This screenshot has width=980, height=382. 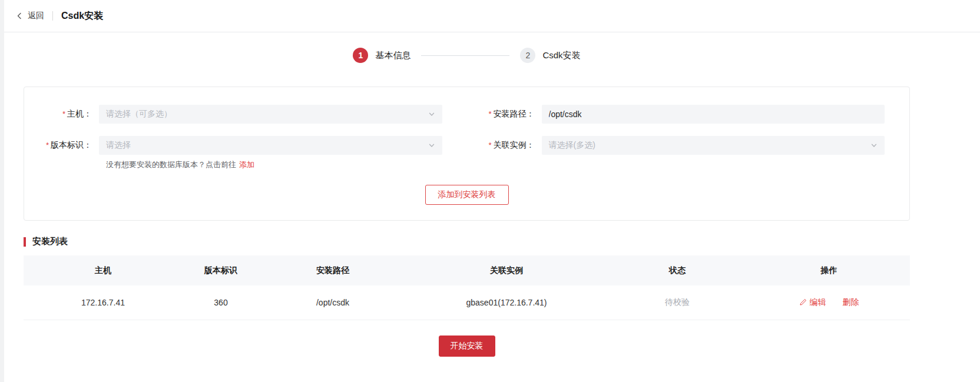 What do you see at coordinates (246, 165) in the screenshot?
I see `version-hint: 没有想要安装的数据库版本？点击前往添加` at bounding box center [246, 165].